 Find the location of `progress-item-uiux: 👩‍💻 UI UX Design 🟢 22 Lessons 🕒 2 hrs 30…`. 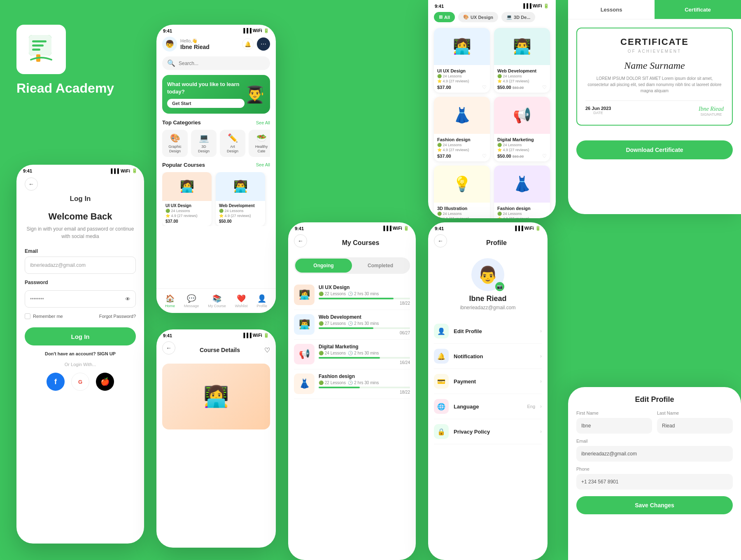

progress-item-uiux: 👩‍💻 UI UX Design 🟢 22 Lessons 🕒 2 hrs 30… is located at coordinates (352, 295).